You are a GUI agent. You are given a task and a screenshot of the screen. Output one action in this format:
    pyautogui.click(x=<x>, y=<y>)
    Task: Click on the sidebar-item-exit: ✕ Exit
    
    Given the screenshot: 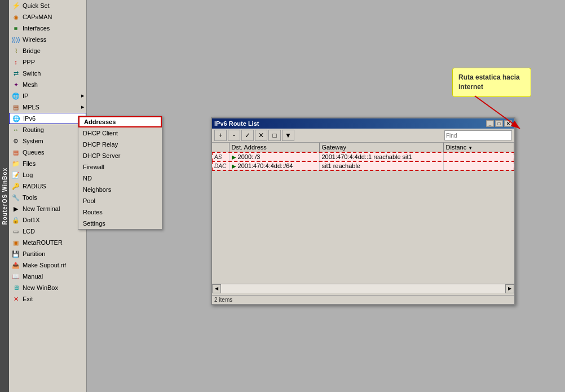 What is the action you would take?
    pyautogui.click(x=47, y=299)
    